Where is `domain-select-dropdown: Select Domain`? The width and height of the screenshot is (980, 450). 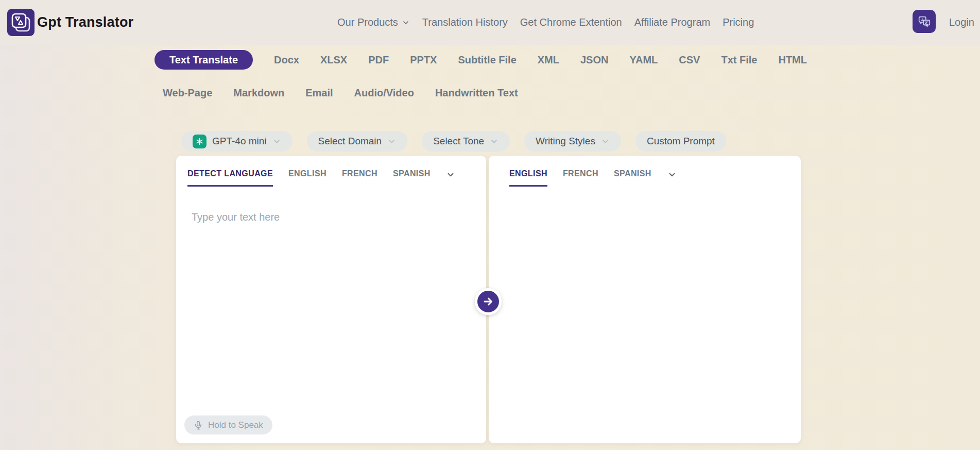
domain-select-dropdown: Select Domain is located at coordinates (357, 141).